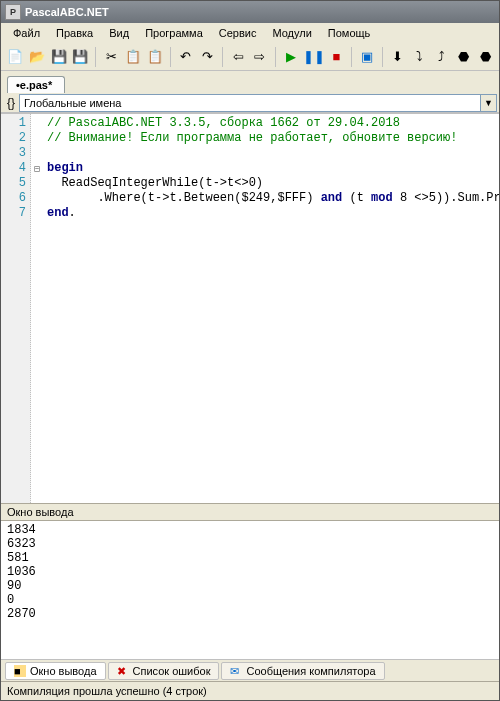  Describe the element at coordinates (238, 33) in the screenshot. I see `menu-service: Сервис` at that location.